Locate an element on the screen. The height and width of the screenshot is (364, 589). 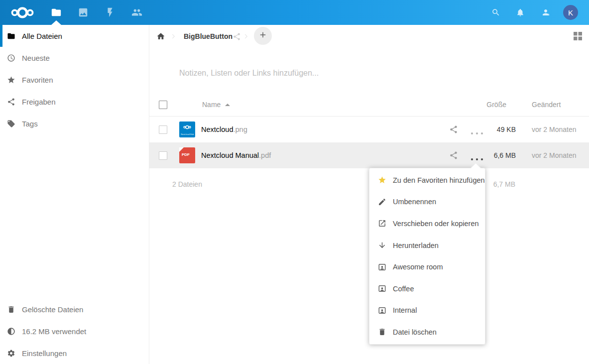
files-app-icon is located at coordinates (56, 12).